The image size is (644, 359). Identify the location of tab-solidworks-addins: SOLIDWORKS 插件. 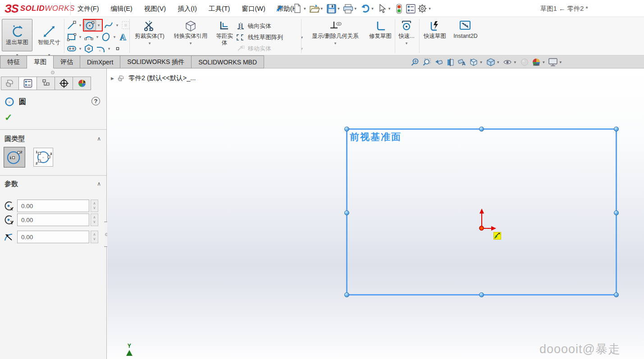
(156, 62).